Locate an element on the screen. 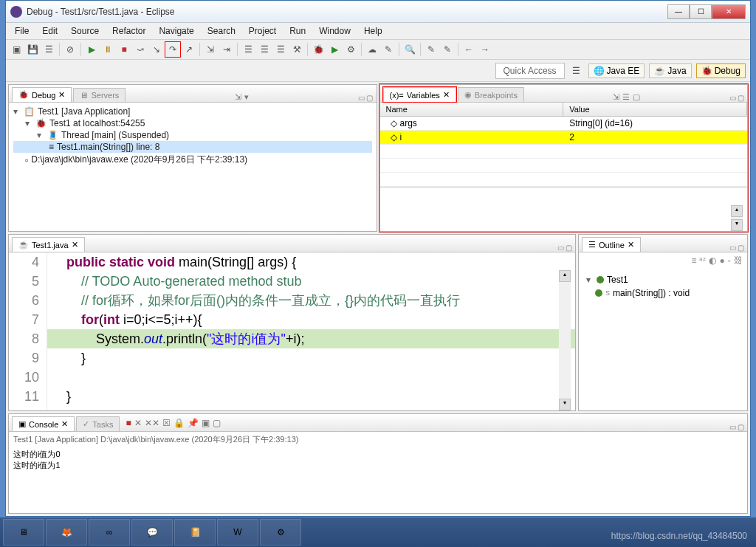 The height and width of the screenshot is (547, 756). tool2-icon: ☰ is located at coordinates (264, 49).